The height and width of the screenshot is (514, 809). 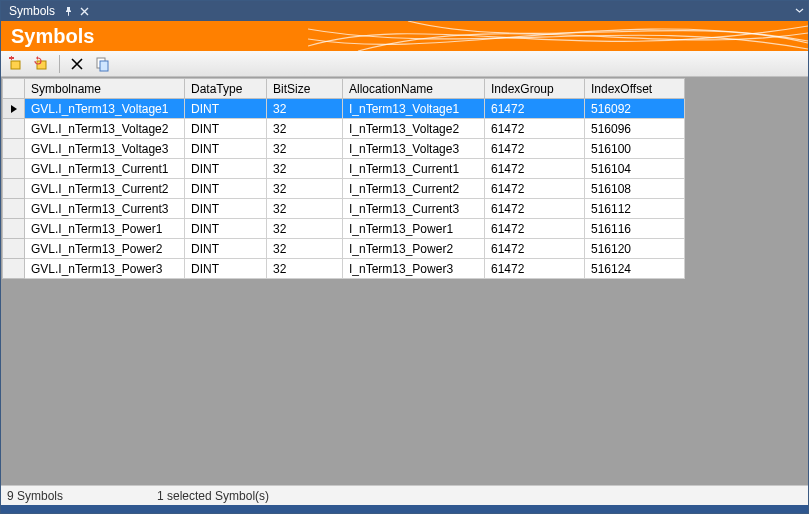 What do you see at coordinates (344, 209) in the screenshot?
I see `table-row: GVL.I_nTerm13_Current3DINT32I_nTerm13_Cu…` at bounding box center [344, 209].